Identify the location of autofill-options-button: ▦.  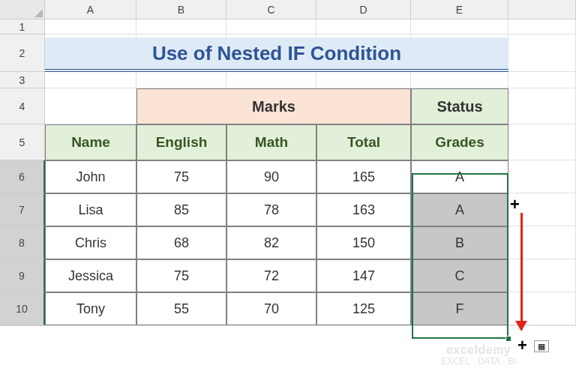
(542, 346).